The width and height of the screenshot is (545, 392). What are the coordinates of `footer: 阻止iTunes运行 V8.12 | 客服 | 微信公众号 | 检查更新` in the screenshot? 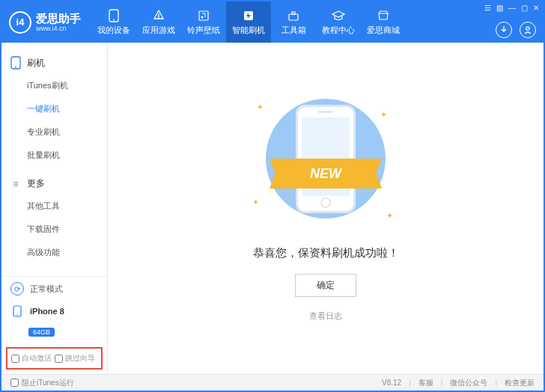 It's located at (272, 382).